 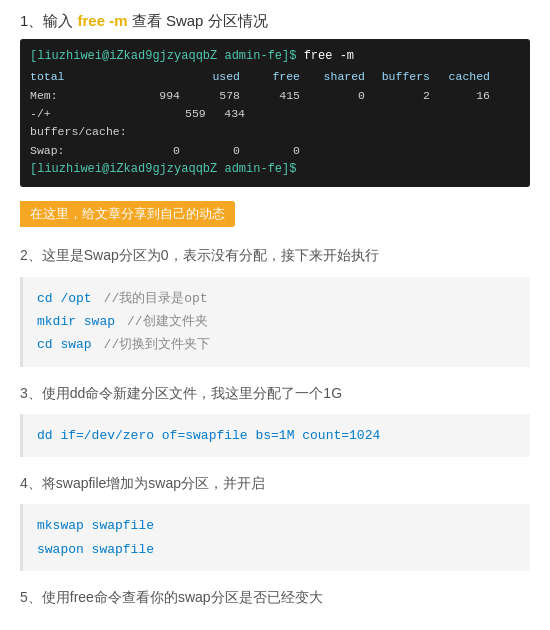 I want to click on terminal-bufcache-row: -/+ buffers/cache: 559 434, so click(x=275, y=124).